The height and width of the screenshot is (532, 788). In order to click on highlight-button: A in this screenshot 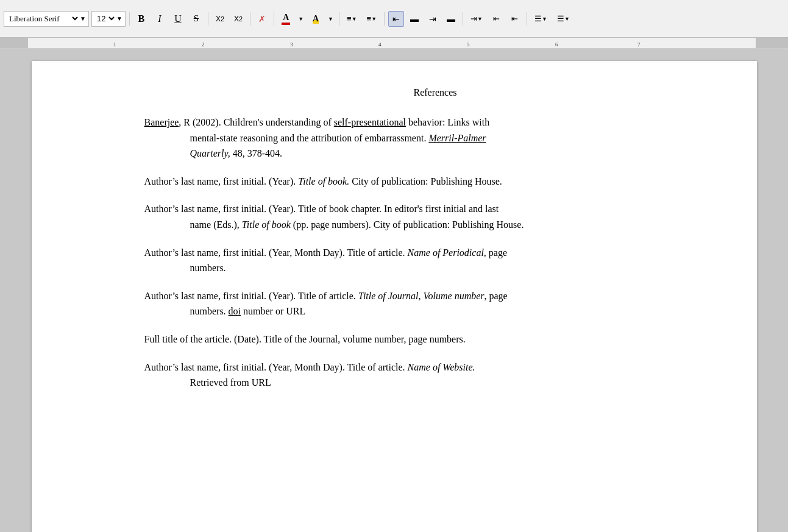, I will do `click(316, 19)`.